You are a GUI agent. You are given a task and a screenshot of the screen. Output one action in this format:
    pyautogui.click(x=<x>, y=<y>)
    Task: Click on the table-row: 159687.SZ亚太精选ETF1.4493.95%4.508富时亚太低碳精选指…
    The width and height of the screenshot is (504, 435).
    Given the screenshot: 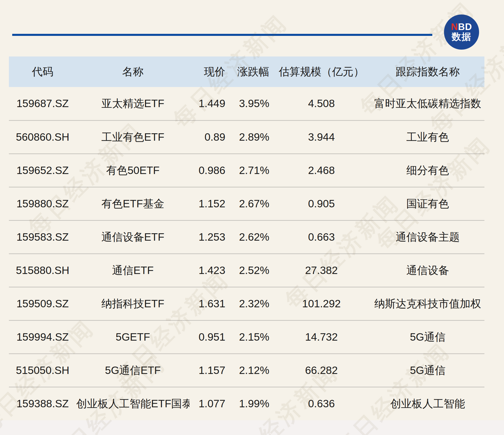 What is the action you would take?
    pyautogui.click(x=247, y=104)
    